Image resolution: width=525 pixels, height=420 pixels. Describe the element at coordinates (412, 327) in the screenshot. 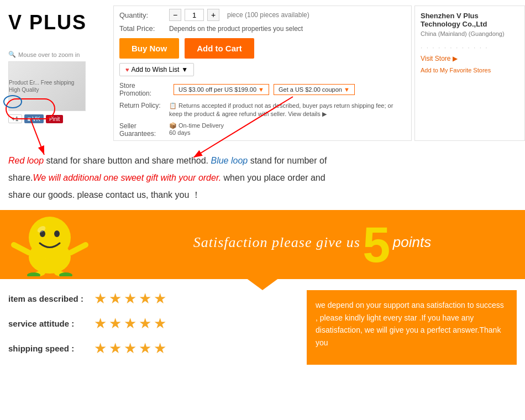

I see `review-right: we depend on your support ana satisfacti…` at that location.